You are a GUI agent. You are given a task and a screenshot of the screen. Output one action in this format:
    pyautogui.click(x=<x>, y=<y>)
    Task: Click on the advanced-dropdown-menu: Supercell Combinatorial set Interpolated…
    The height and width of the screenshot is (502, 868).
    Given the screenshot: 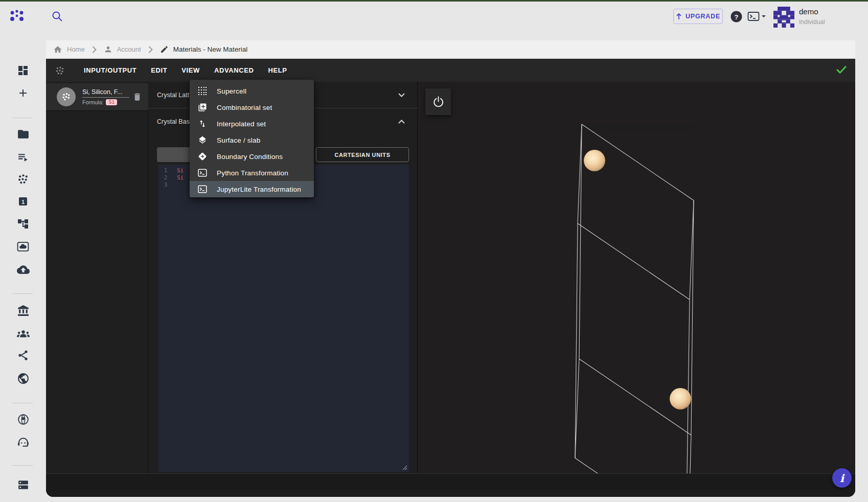 What is the action you would take?
    pyautogui.click(x=252, y=139)
    